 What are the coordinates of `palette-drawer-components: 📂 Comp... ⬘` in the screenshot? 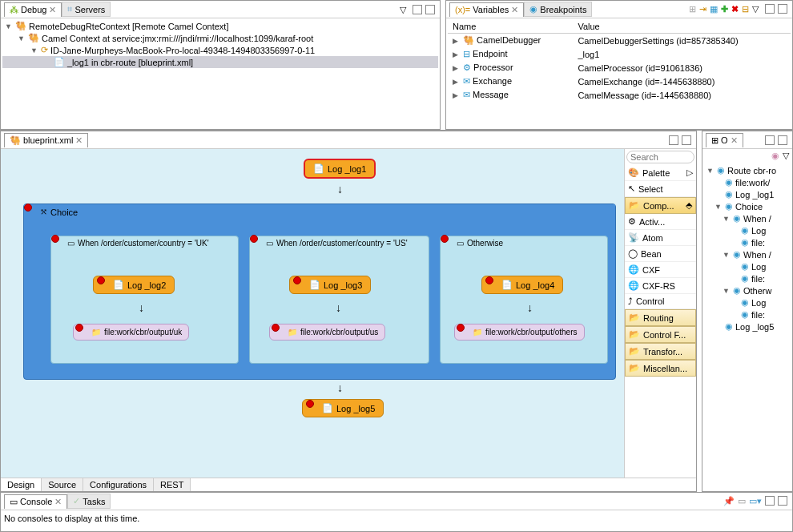 It's located at (660, 205).